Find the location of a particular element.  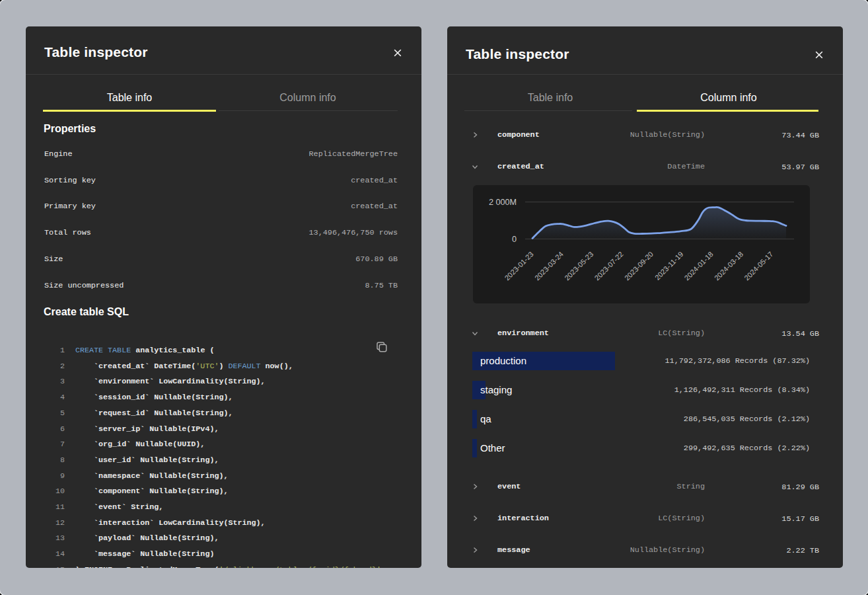

svg-text: 2023-09-20 is located at coordinates (639, 266).